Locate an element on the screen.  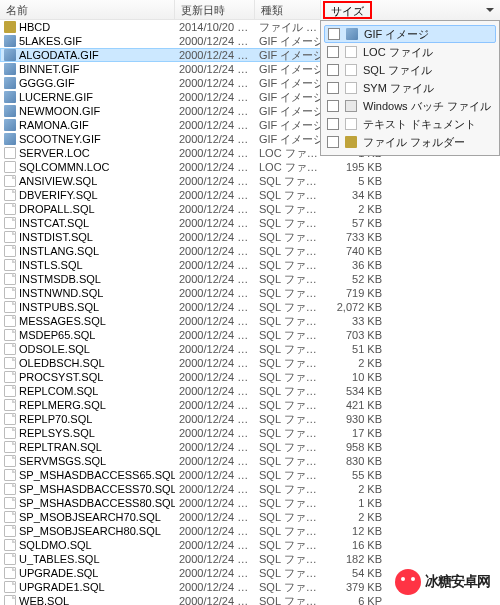
file-type: GIF イメージ is located at coordinates (292, 70).